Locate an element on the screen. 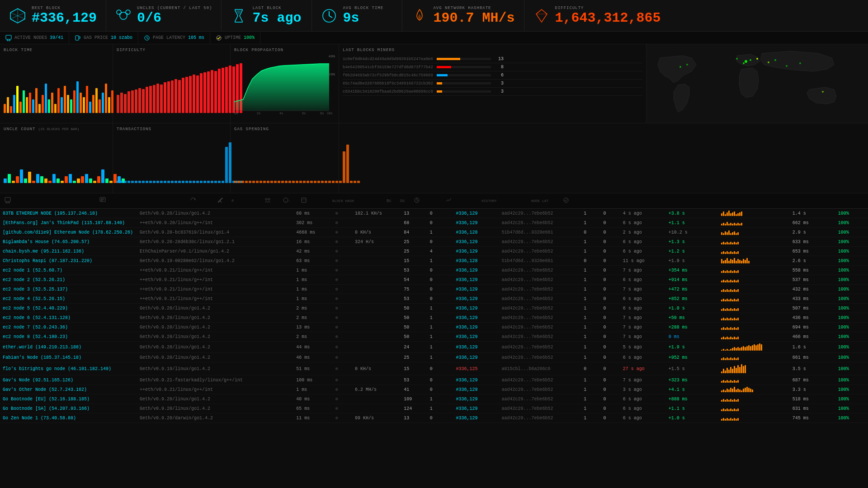 The image size is (868, 488). gas-price-label: GAS PRICE is located at coordinates (96, 38).